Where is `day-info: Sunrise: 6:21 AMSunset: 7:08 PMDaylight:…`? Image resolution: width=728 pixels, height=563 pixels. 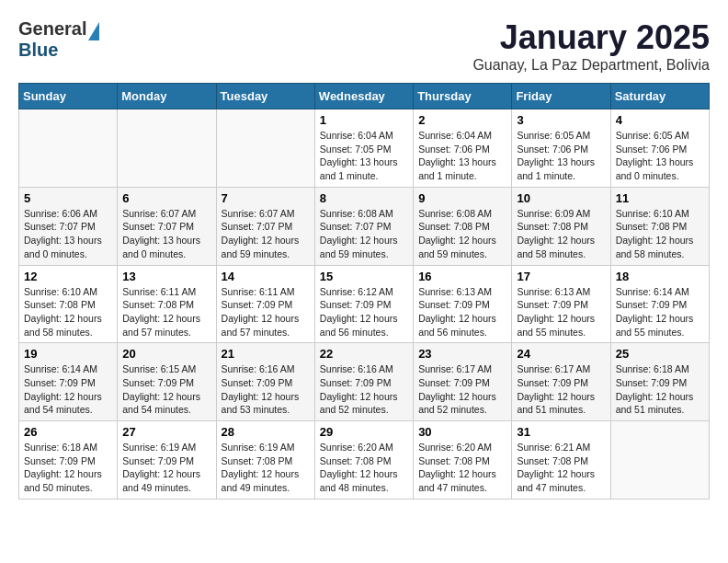 day-info: Sunrise: 6:21 AMSunset: 7:08 PMDaylight:… is located at coordinates (561, 467).